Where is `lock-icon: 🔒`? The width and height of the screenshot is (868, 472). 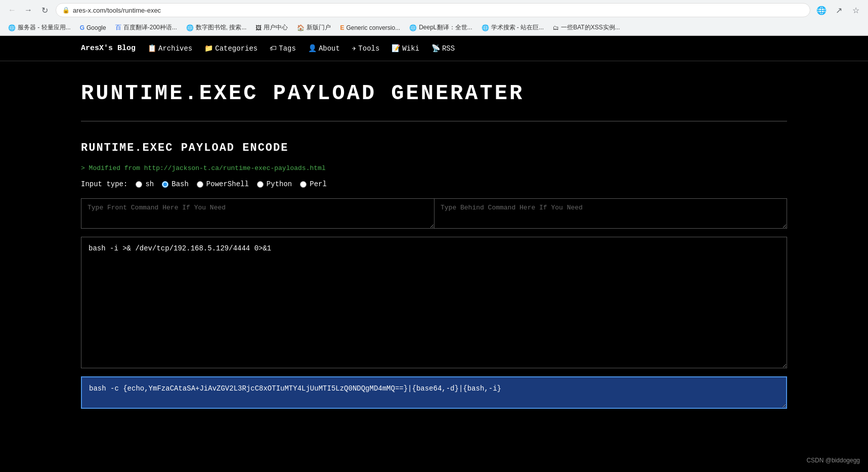 lock-icon: 🔒 is located at coordinates (66, 10).